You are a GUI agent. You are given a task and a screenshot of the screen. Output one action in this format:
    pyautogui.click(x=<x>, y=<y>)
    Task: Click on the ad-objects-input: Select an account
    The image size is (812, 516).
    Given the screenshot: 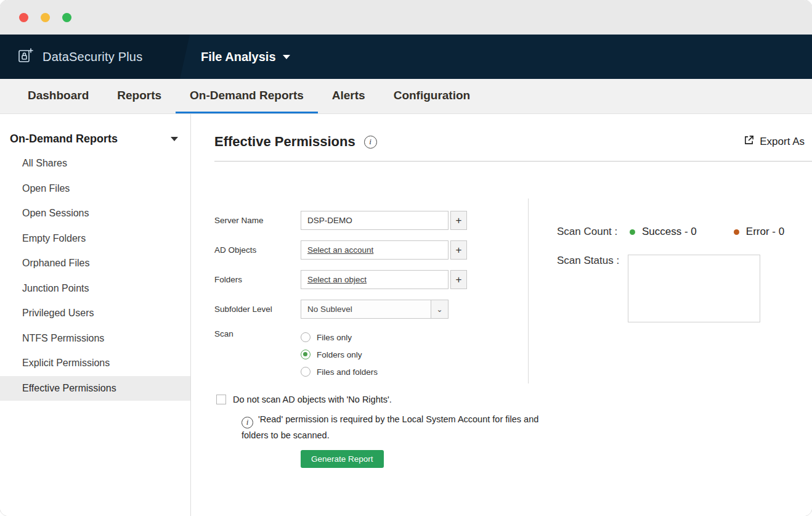 What is the action you would take?
    pyautogui.click(x=375, y=250)
    